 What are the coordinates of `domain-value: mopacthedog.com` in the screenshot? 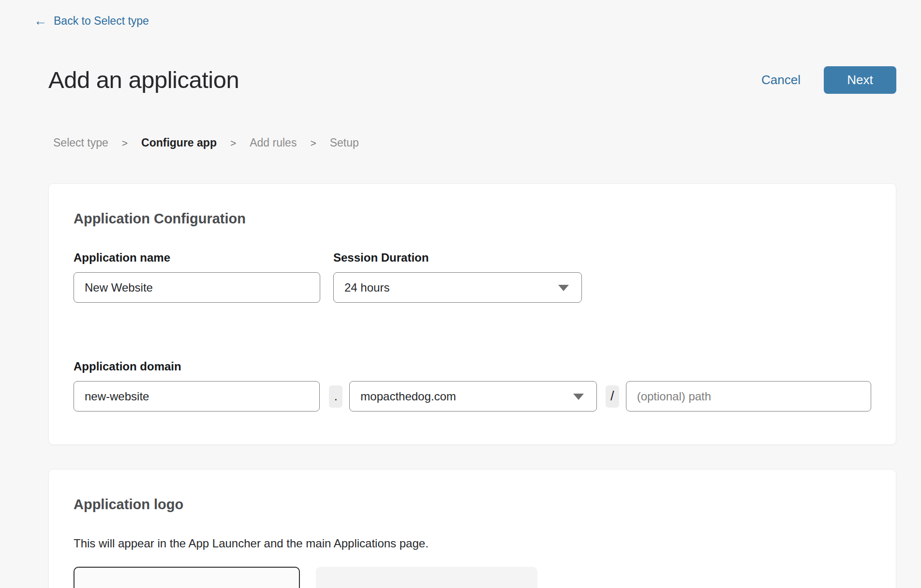 It's located at (408, 397).